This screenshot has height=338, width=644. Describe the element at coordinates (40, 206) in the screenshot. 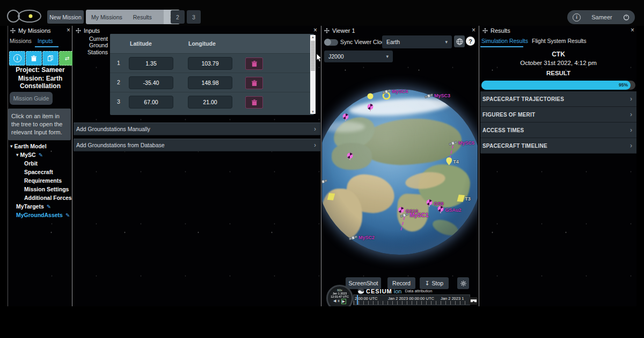

I see `tree-item-mytargets: MyTargets✎` at that location.